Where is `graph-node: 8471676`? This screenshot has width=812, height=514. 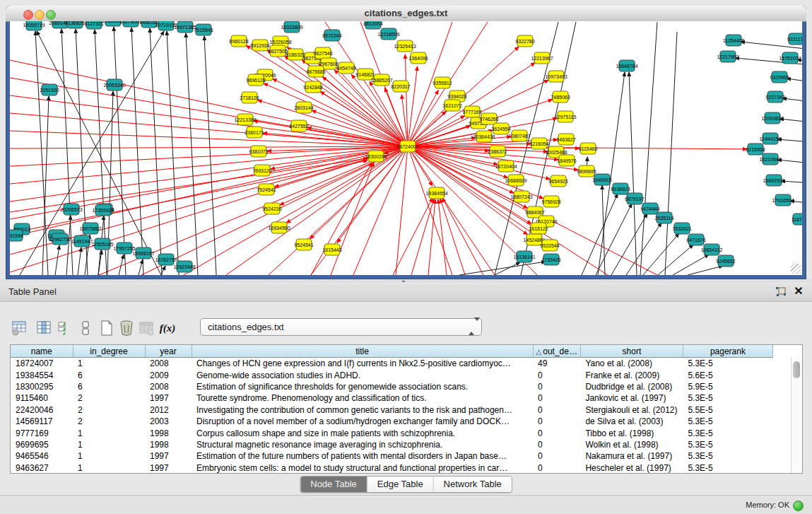
graph-node: 8471676 is located at coordinates (695, 240).